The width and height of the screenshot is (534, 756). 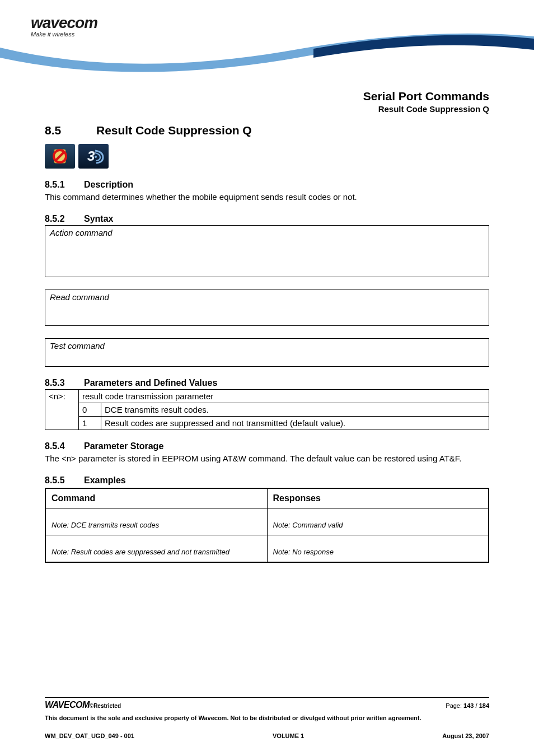 I want to click on storage-text: The <n> parameter is stored in EEPROM us…, so click(x=267, y=458).